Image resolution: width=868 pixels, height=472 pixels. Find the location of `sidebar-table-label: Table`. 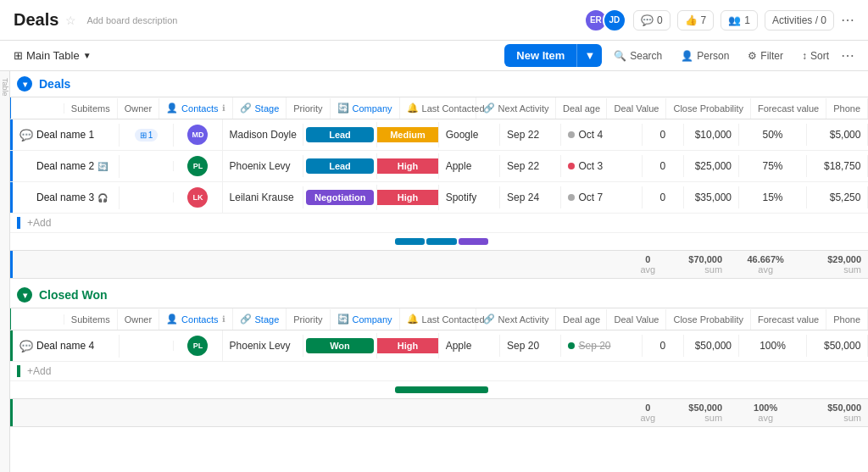

sidebar-table-label: Table is located at coordinates (5, 271).